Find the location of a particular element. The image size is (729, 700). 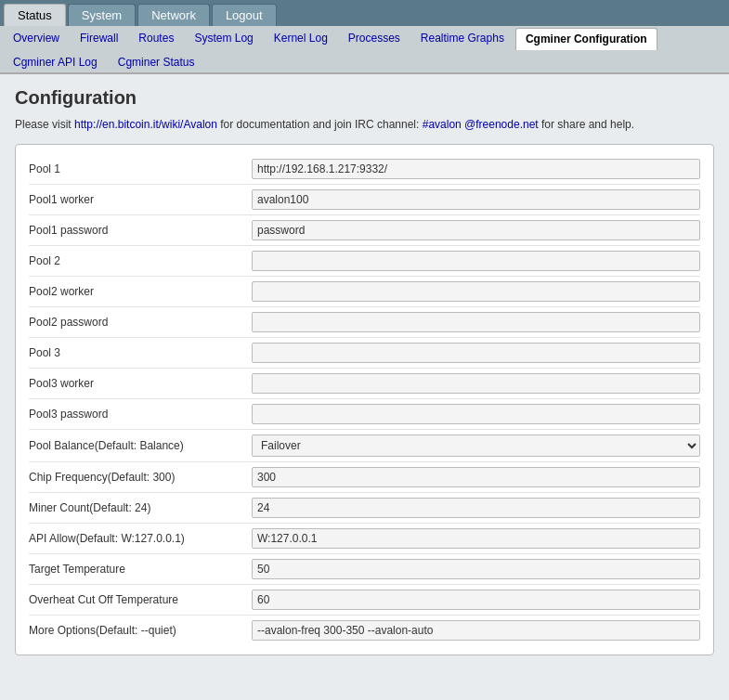

subnav-kernel-log: Kernel Log is located at coordinates (301, 39).